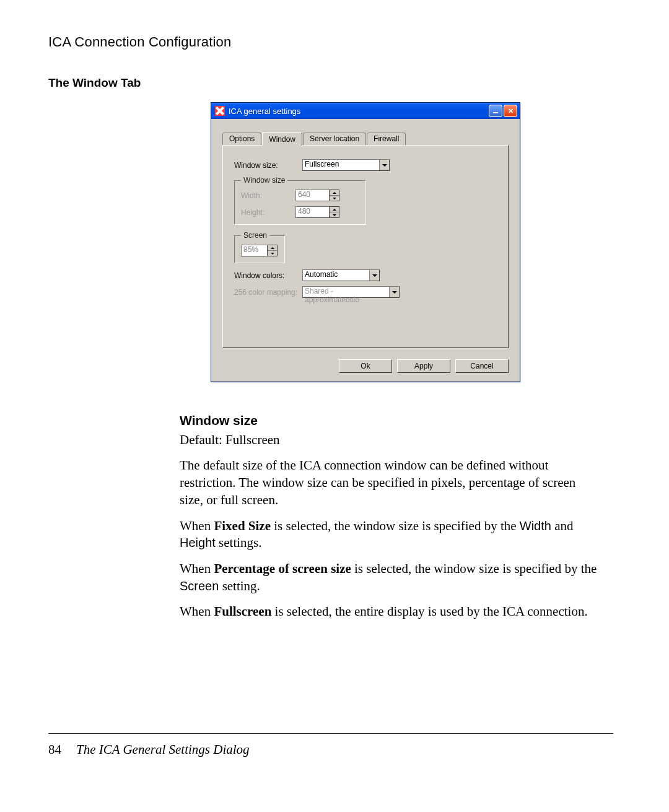 Image resolution: width=669 pixels, height=812 pixels. Describe the element at coordinates (163, 749) in the screenshot. I see `footer-title: The ICA General Settings Dialog` at that location.